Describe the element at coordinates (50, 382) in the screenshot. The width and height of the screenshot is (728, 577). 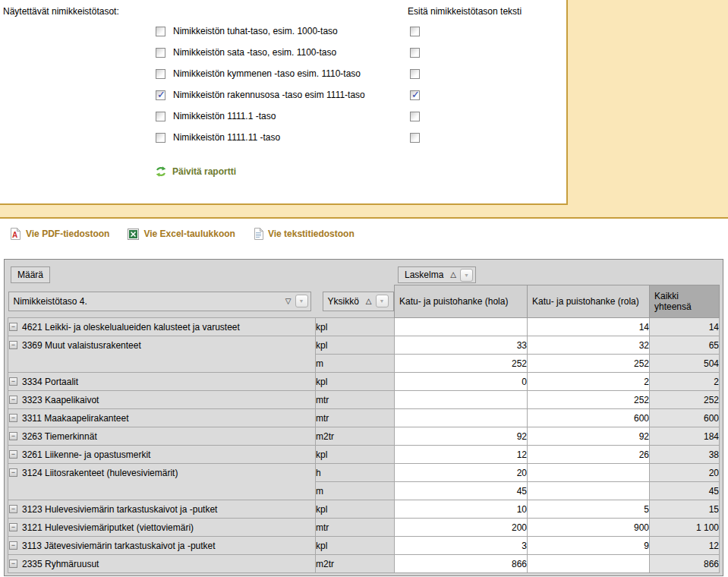
I see `row-name: 3334 Portaalit` at that location.